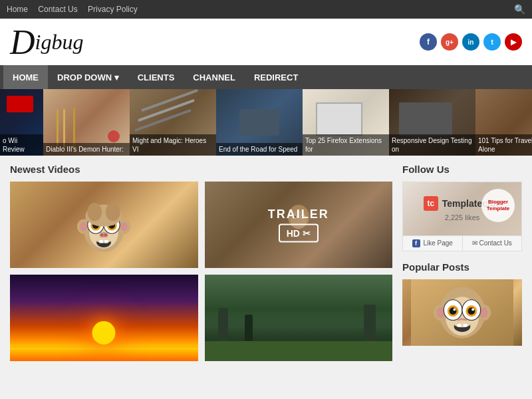 This screenshot has height=399, width=532. Describe the element at coordinates (21, 122) in the screenshot. I see `slide-item: o Wii Review` at that location.